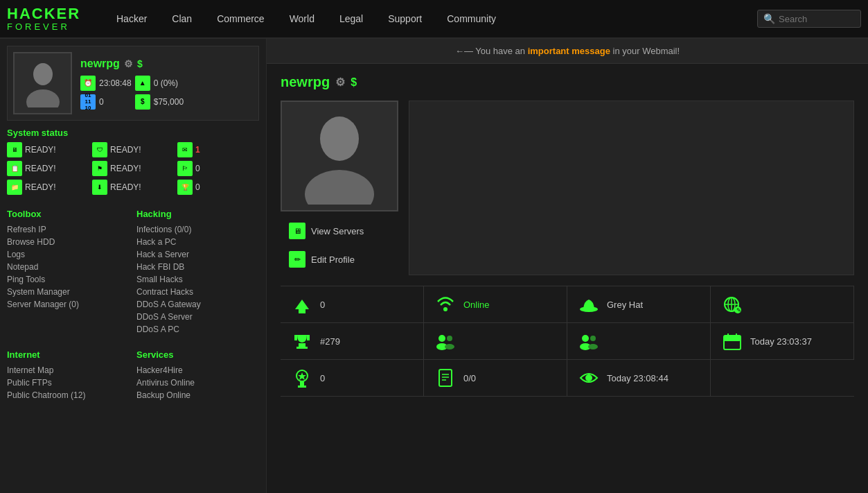 This screenshot has width=868, height=493. I want to click on logo-title: HACKER, so click(52, 14).